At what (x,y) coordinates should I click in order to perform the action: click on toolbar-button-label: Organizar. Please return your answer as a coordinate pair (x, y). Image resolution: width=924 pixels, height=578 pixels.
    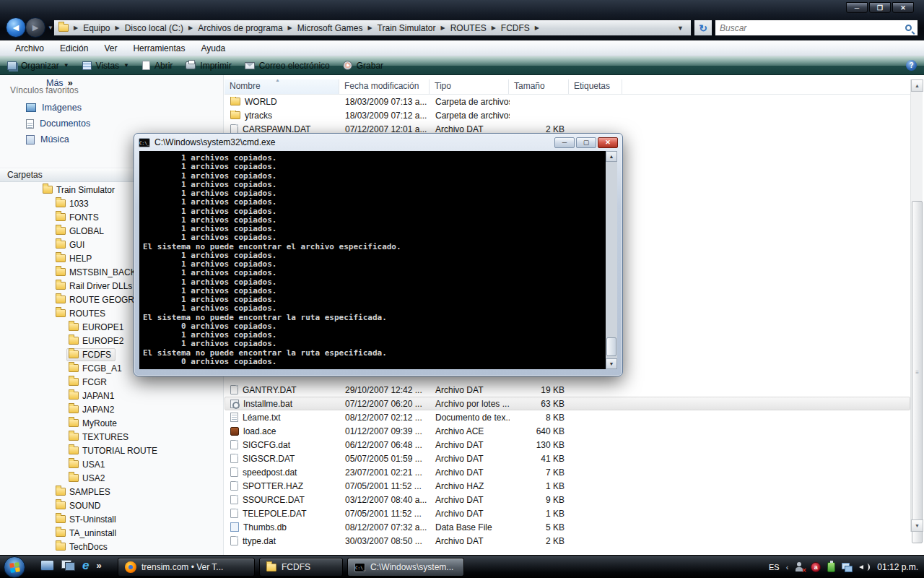
    Looking at the image, I should click on (40, 66).